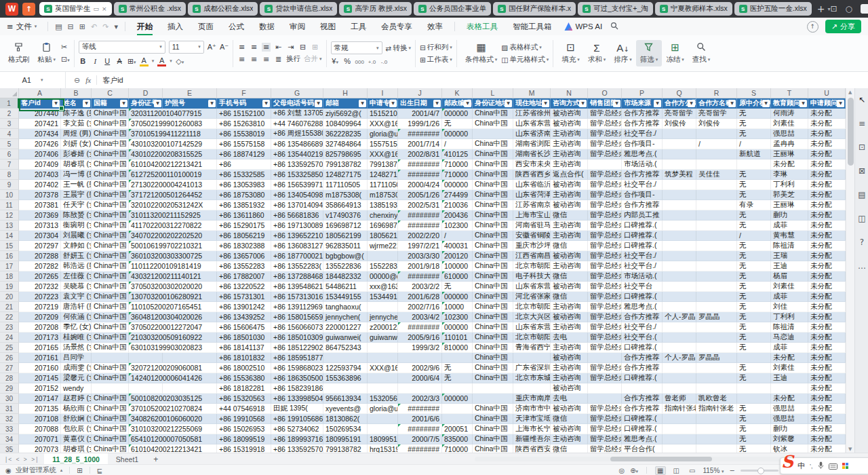 The width and height of the screenshot is (868, 475). Describe the element at coordinates (244, 103) in the screenshot. I see `header-cell: 手机号码▼` at that location.